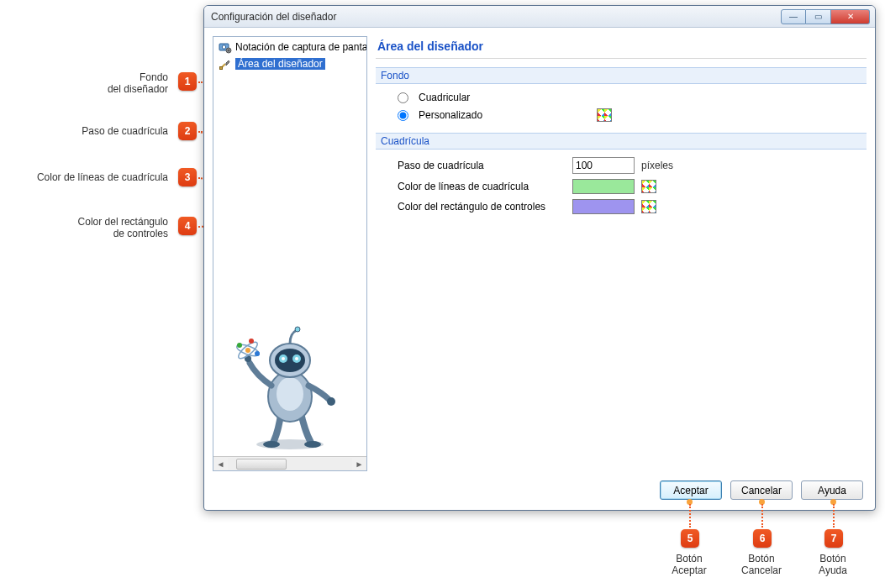  What do you see at coordinates (540, 17) in the screenshot?
I see `titlebar: Configuración del diseñador — ▭ ✕` at bounding box center [540, 17].